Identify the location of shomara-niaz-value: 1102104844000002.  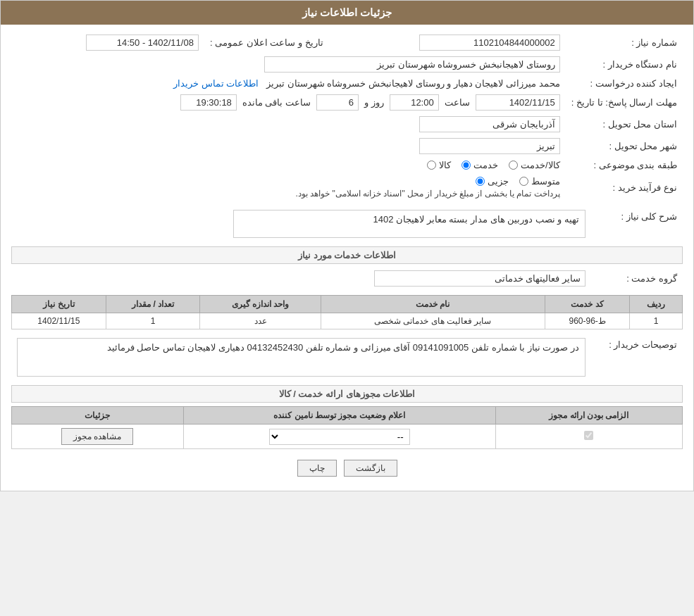
(447, 42).